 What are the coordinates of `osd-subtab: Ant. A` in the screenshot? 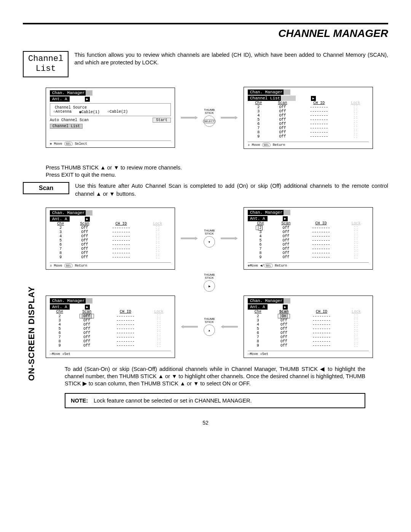 It's located at (60, 99).